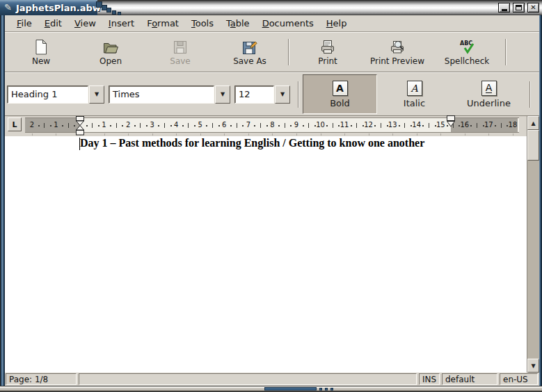 The width and height of the screenshot is (542, 392). What do you see at coordinates (397, 47) in the screenshot?
I see `print-preview-icon` at bounding box center [397, 47].